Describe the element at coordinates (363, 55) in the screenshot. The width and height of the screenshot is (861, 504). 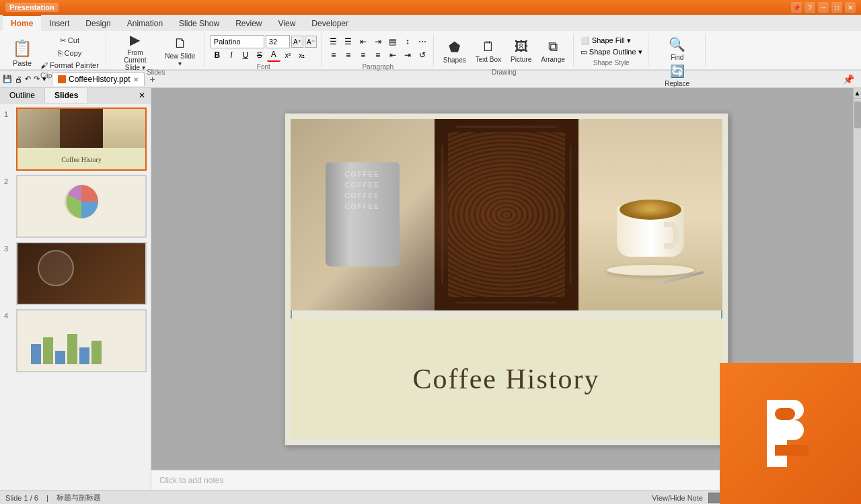
I see `align-right-button: ≡` at that location.